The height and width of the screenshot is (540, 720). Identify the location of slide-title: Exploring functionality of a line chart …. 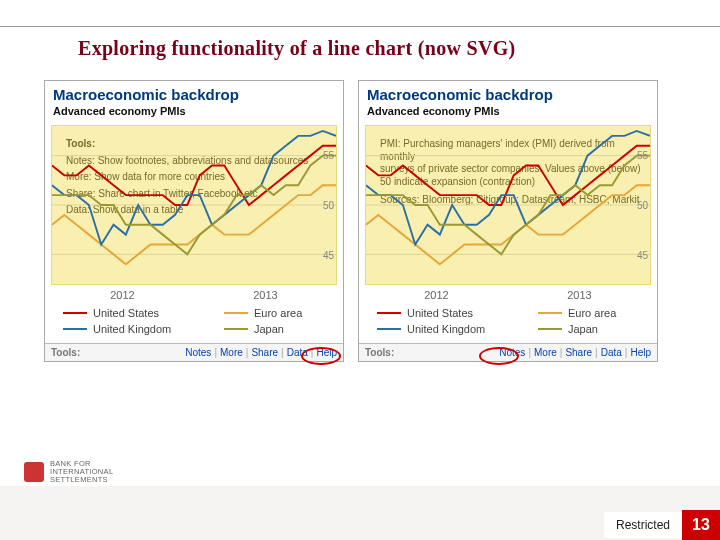
(399, 48).